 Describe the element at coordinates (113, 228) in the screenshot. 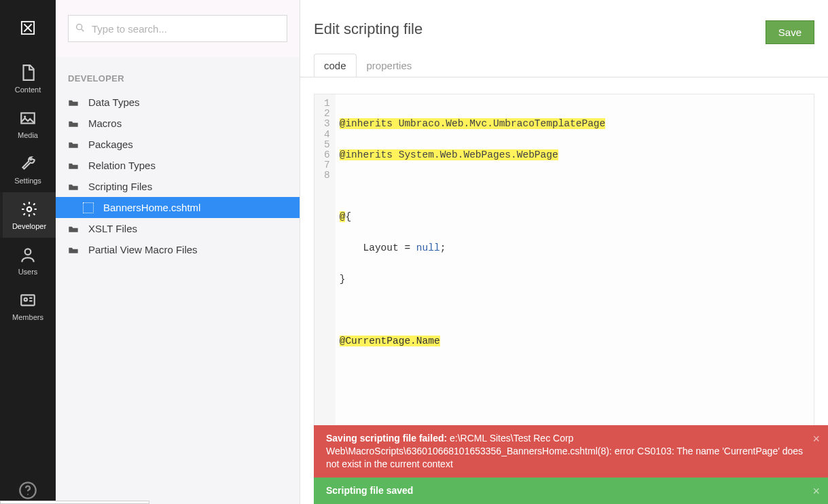

I see `tree-node-label: XSLT Files` at that location.